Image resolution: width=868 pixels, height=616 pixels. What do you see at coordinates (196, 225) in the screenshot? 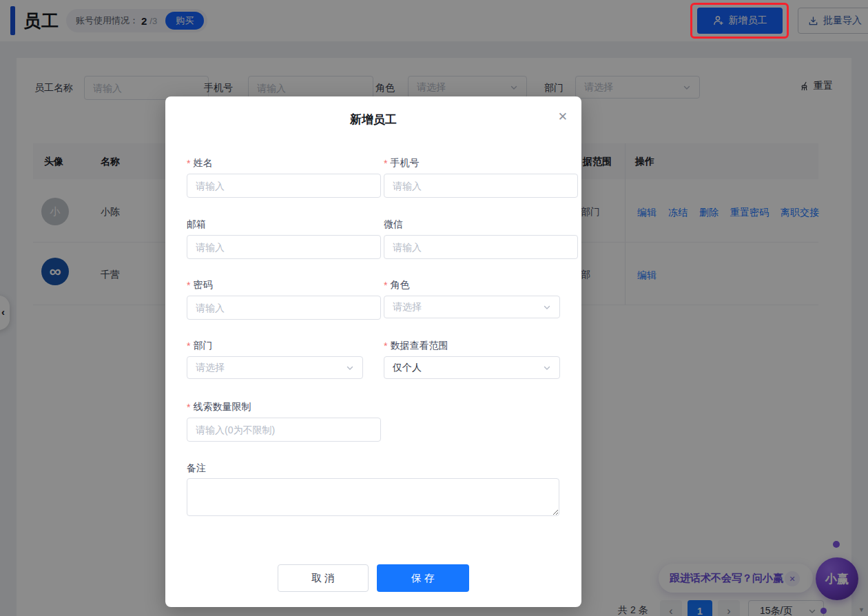
I see `field-label-text: 邮箱` at bounding box center [196, 225].